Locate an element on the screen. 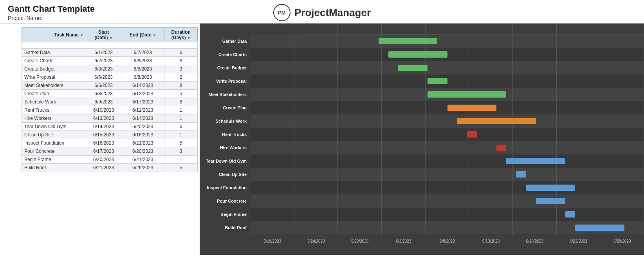 Image resolution: width=644 pixels, height=261 pixels. cell-task-name: Write Proposal is located at coordinates (54, 78).